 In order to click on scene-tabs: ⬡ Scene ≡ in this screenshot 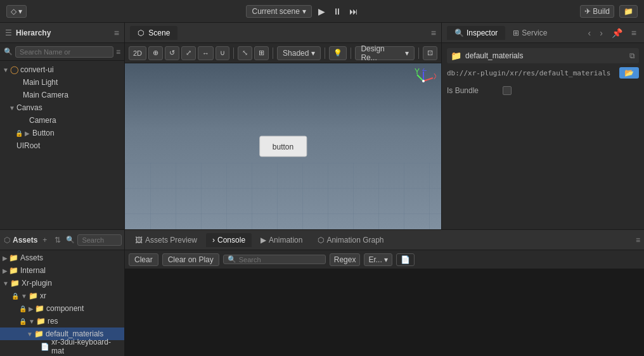, I will do `click(283, 33)`.